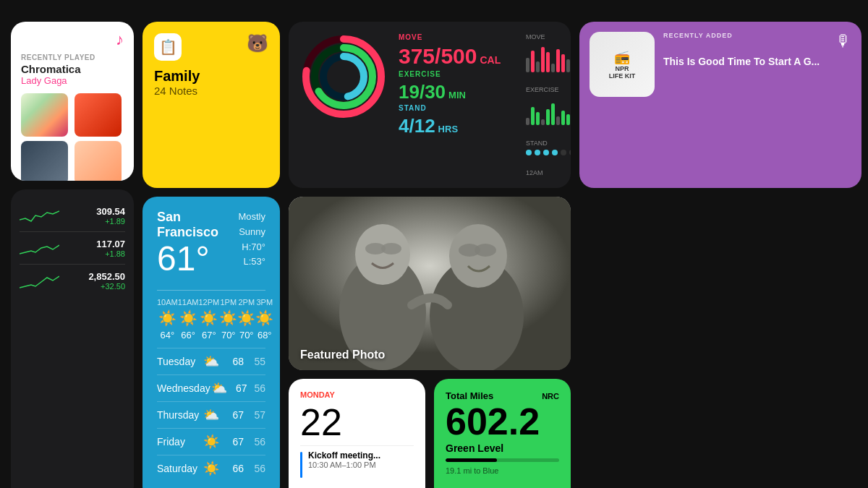 This screenshot has height=488, width=868. I want to click on stock-price-1: 309.54, so click(111, 211).